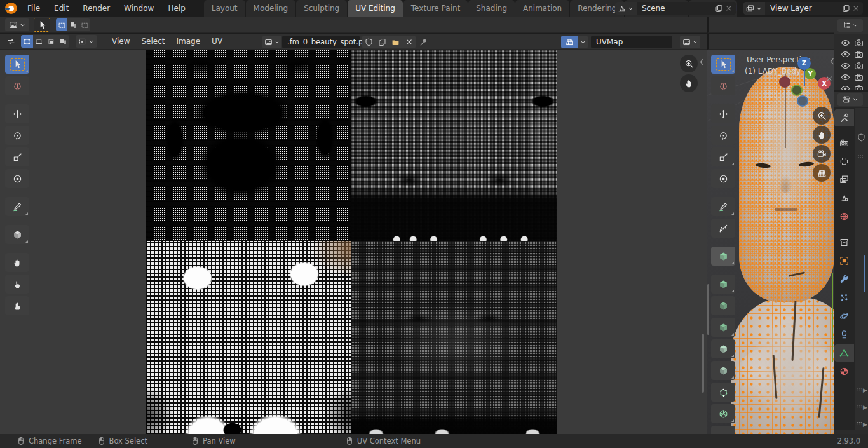 This screenshot has height=448, width=868. What do you see at coordinates (822, 116) in the screenshot?
I see `viewport-zoom-icon` at bounding box center [822, 116].